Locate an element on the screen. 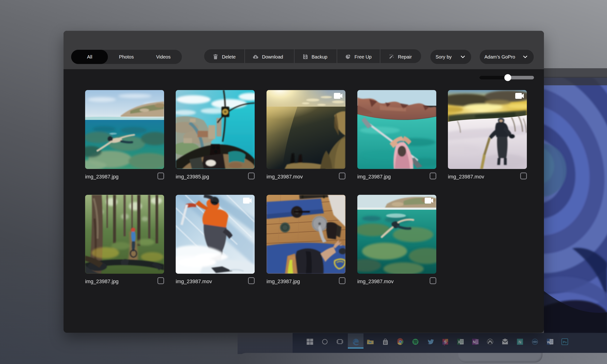 The image size is (607, 364). svg-text: X is located at coordinates (459, 342).